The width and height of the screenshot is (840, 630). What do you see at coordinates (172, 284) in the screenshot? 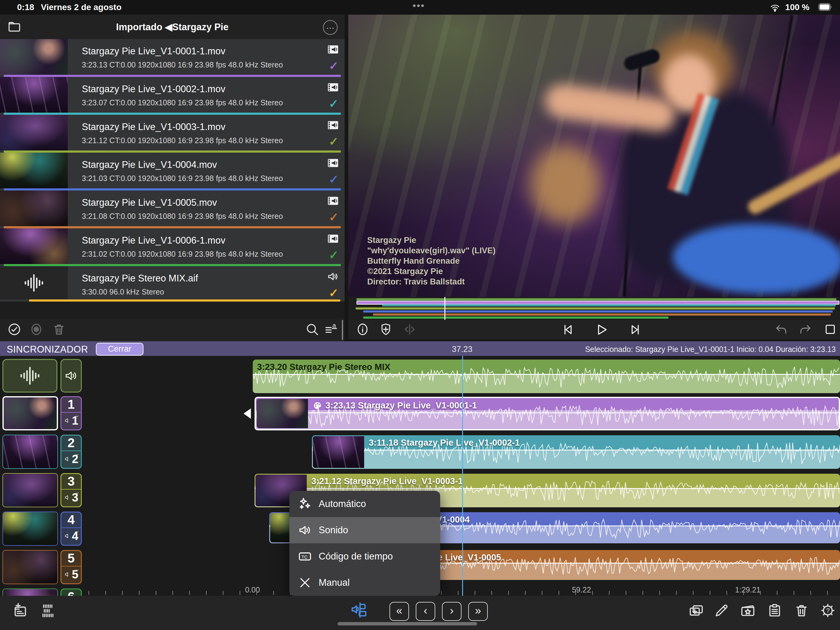
I see `library-clip-row: Stargazy Pie Stereo MIX.aif3:30.00 96.0 …` at bounding box center [172, 284].